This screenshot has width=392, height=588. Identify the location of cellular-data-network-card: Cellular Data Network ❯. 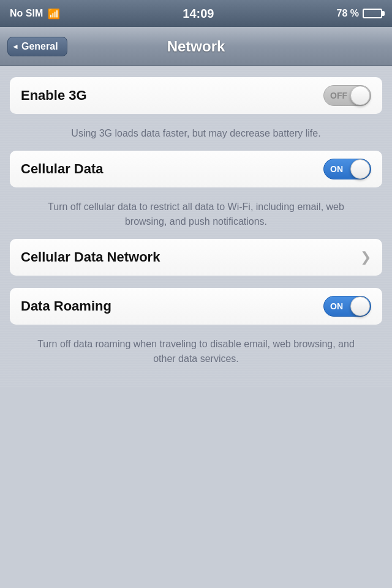
(196, 257).